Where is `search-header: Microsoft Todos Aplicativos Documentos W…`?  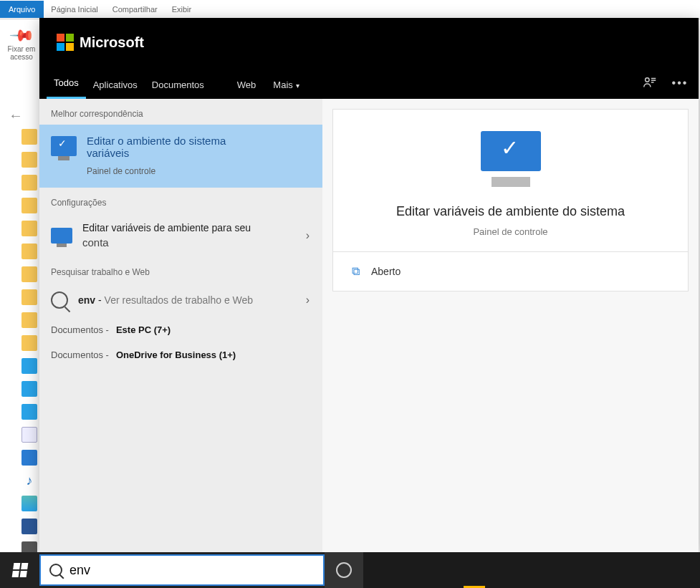 search-header: Microsoft Todos Aplicativos Documentos W… is located at coordinates (369, 59).